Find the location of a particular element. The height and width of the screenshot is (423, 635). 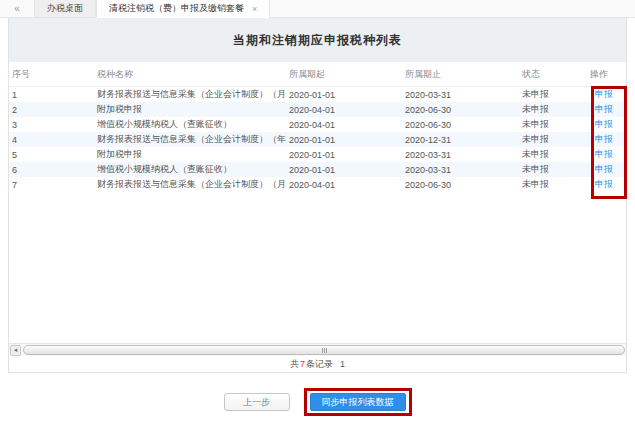

col-header-operation: 操作 is located at coordinates (606, 74).